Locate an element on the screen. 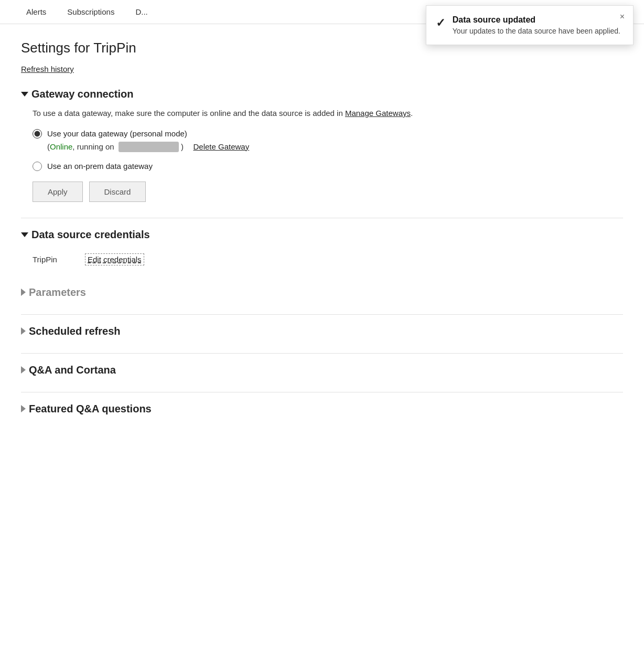  scheduled-refresh-header: Scheduled refresh is located at coordinates (322, 332).